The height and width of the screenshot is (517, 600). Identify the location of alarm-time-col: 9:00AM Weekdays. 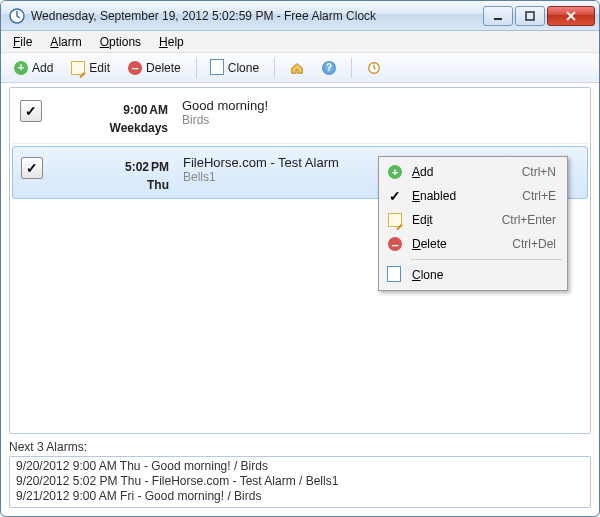
(113, 116).